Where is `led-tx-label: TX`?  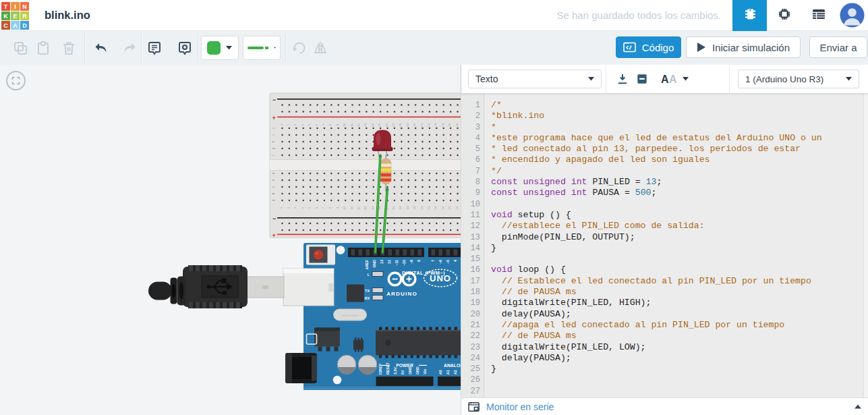
led-tx-label: TX is located at coordinates (367, 291).